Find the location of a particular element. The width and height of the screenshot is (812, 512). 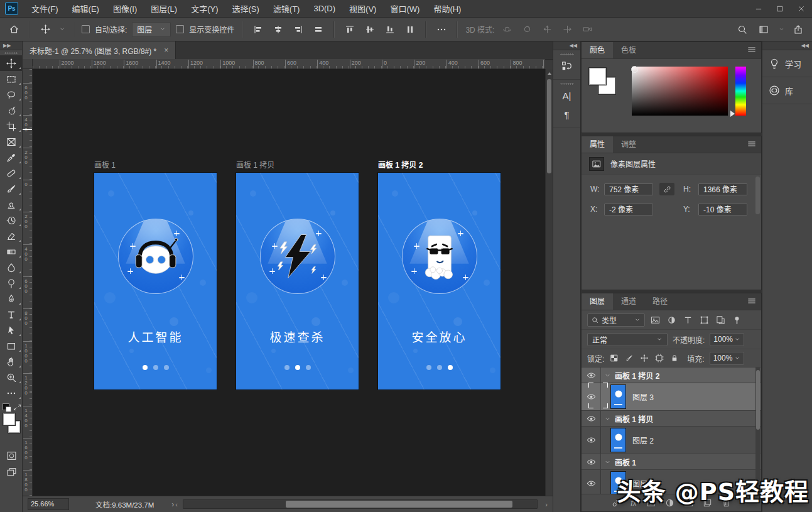

type-tool is located at coordinates (11, 314).